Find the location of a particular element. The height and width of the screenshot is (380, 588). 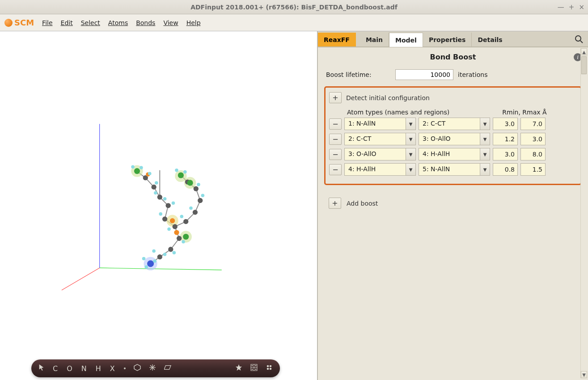

col-header-rminmax: Rmin, Rmax Å is located at coordinates (525, 112).